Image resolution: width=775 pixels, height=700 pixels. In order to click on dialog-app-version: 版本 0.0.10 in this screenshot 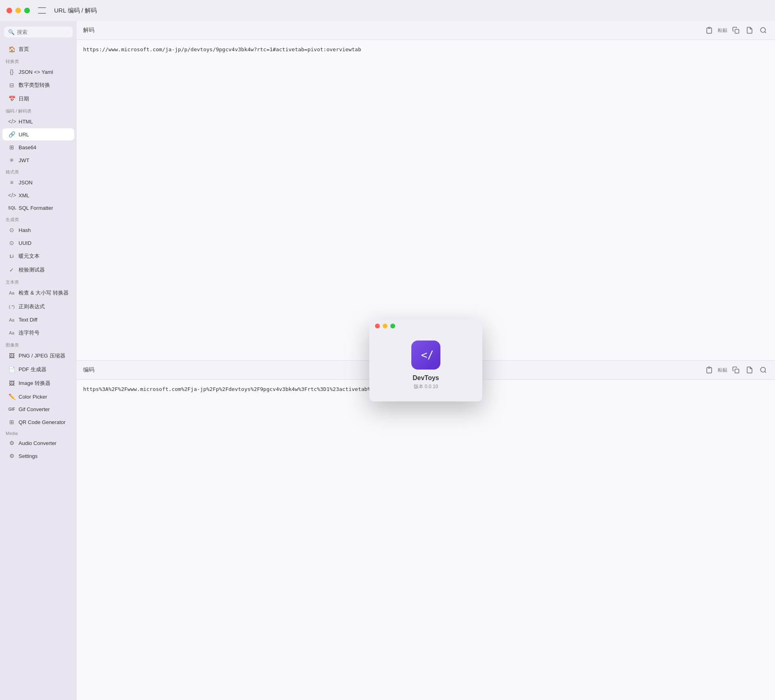, I will do `click(426, 387)`.